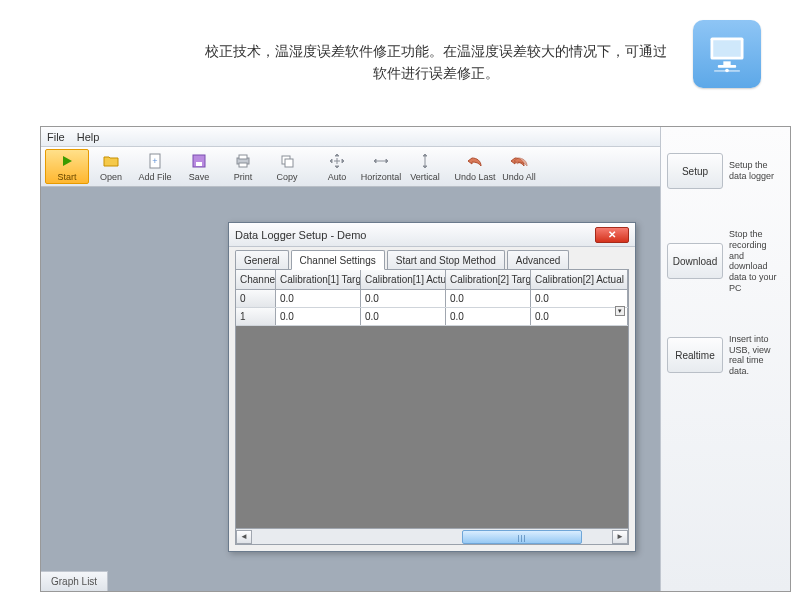 The width and height of the screenshot is (791, 592). Describe the element at coordinates (262, 260) in the screenshot. I see `tab-general: General` at that location.